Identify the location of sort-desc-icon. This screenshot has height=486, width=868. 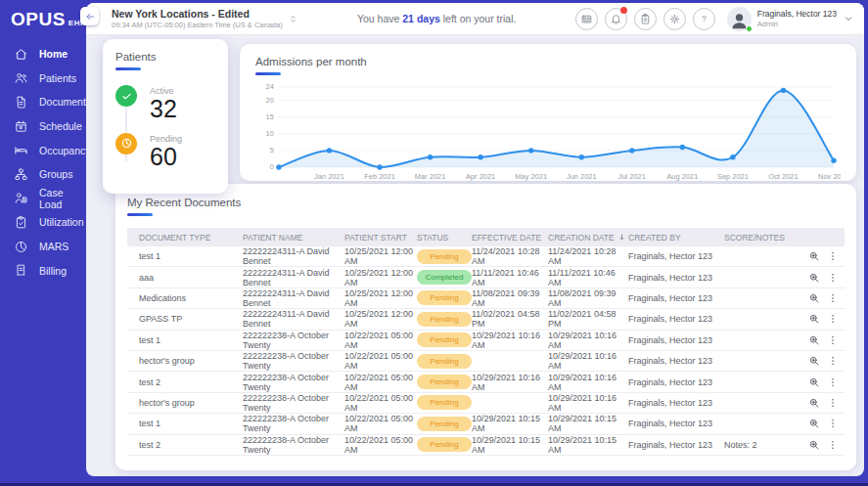
(622, 237).